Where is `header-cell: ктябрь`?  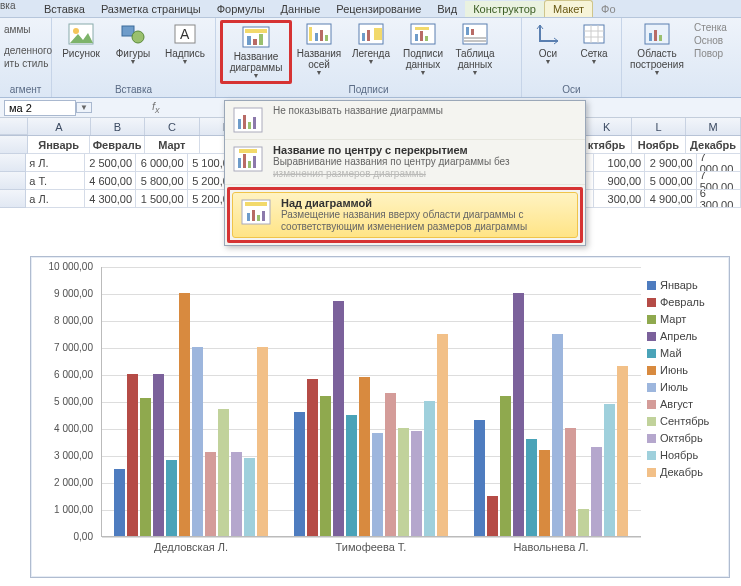
header-cell: ктябрь is located at coordinates (606, 145).